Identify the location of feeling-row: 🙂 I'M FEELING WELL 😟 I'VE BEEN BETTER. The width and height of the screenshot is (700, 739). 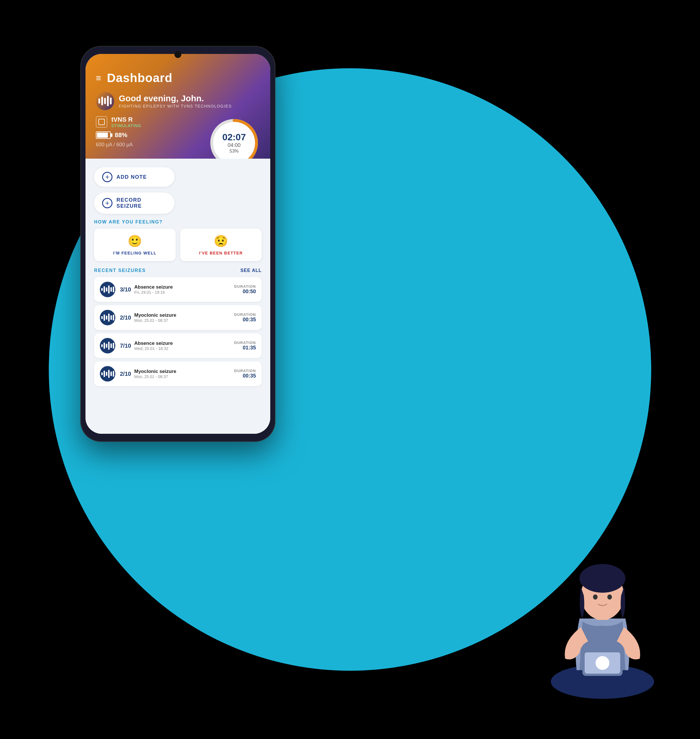
(178, 245).